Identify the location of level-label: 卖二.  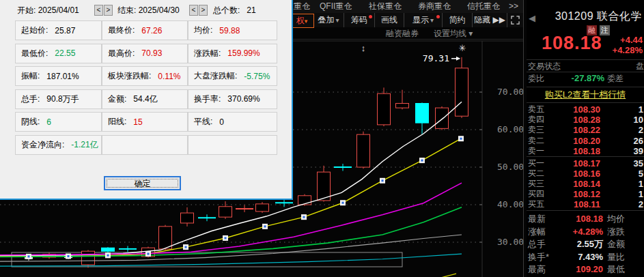
(536, 141).